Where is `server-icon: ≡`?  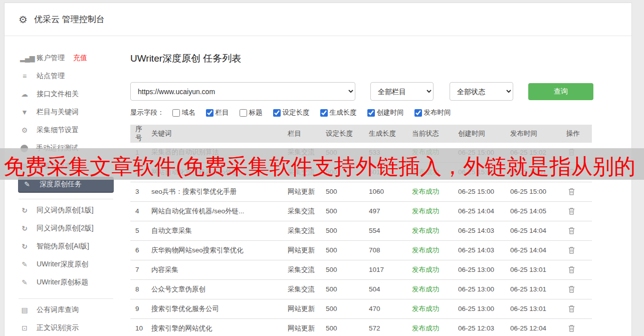
server-icon: ≡ is located at coordinates (25, 76).